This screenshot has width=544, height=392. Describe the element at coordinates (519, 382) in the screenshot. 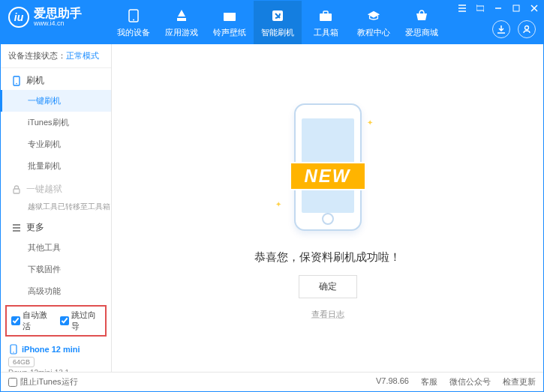

I see `status-update: 检查更新` at that location.